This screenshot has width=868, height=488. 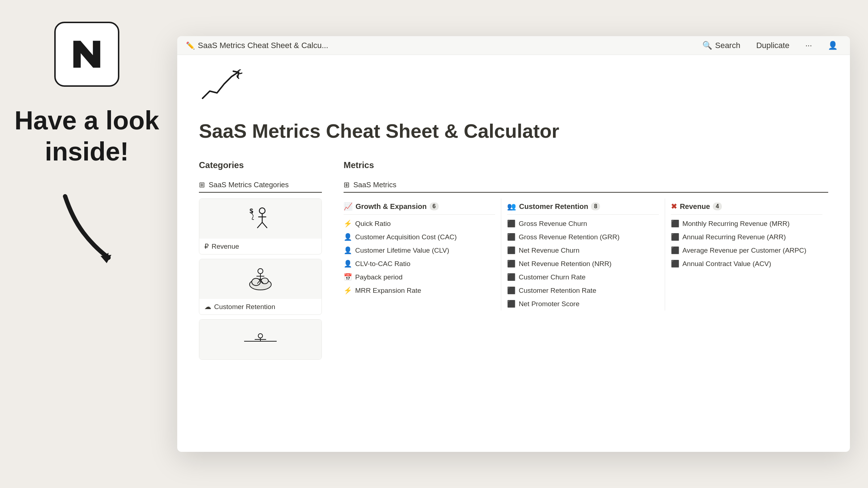 I want to click on metric-mrr-expansion: ⚡ MRR Expansion Rate, so click(x=420, y=291).